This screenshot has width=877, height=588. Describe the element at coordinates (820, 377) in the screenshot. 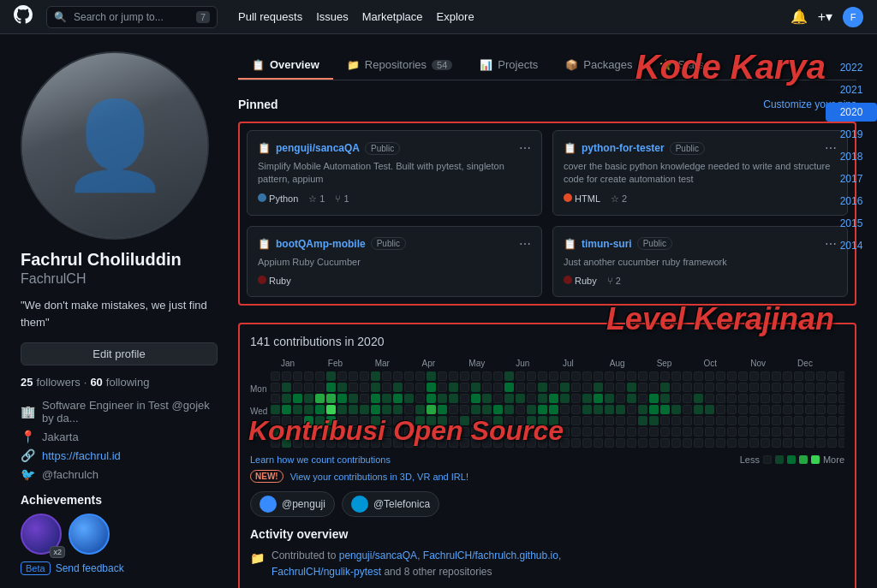

I see `cell-w49-d0` at that location.